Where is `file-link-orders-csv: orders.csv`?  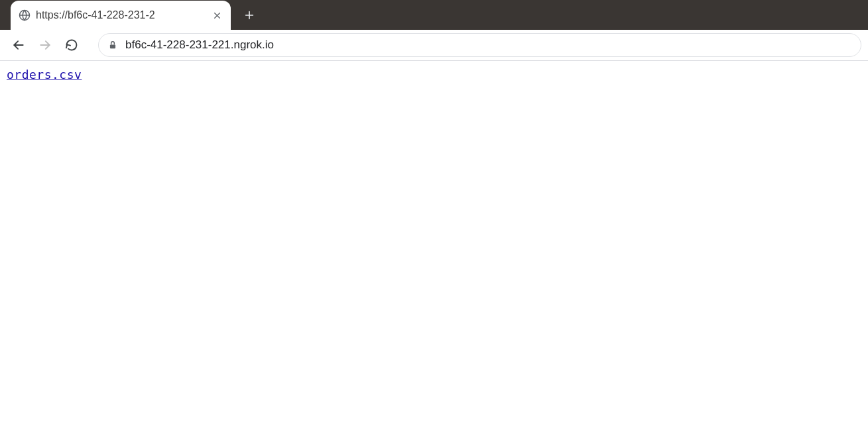 file-link-orders-csv: orders.csv is located at coordinates (44, 74).